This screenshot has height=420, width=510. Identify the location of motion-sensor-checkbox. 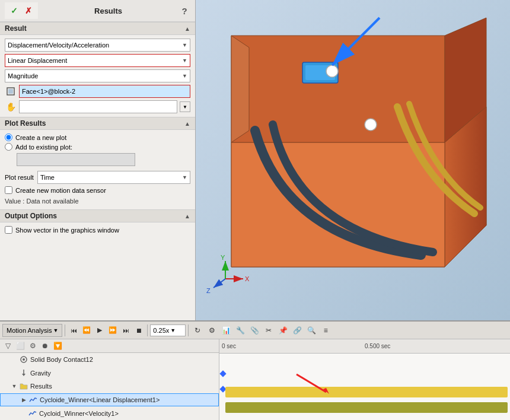
(8, 190).